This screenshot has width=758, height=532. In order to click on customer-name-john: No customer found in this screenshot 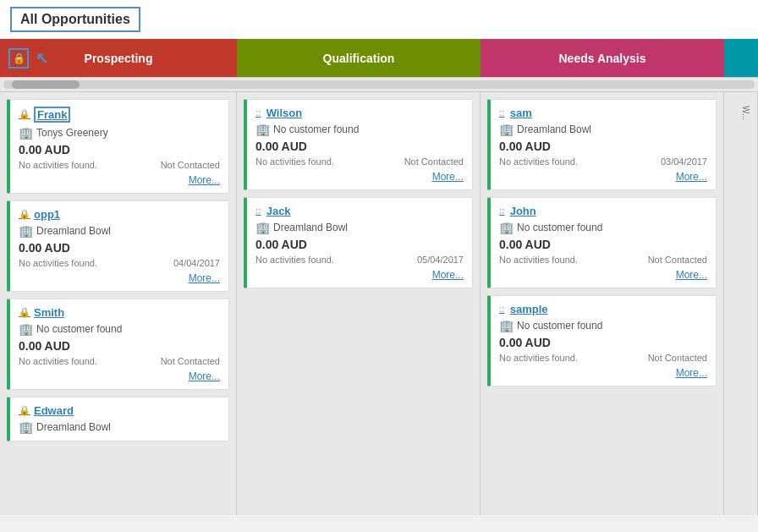, I will do `click(560, 228)`.